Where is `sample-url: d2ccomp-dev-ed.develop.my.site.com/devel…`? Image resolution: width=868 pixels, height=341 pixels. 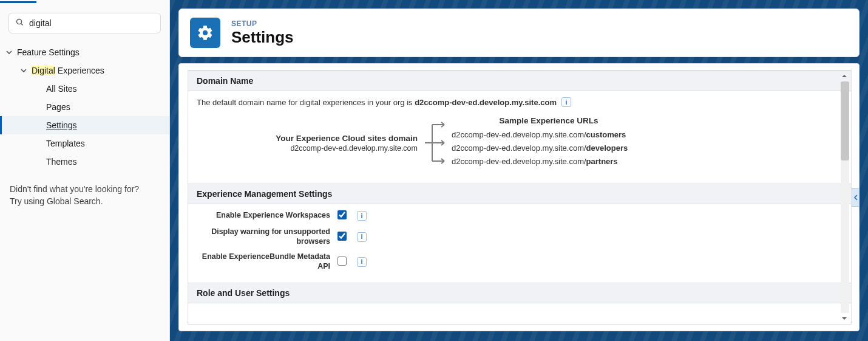
sample-url: d2ccomp-dev-ed.develop.my.site.com/devel… is located at coordinates (647, 148).